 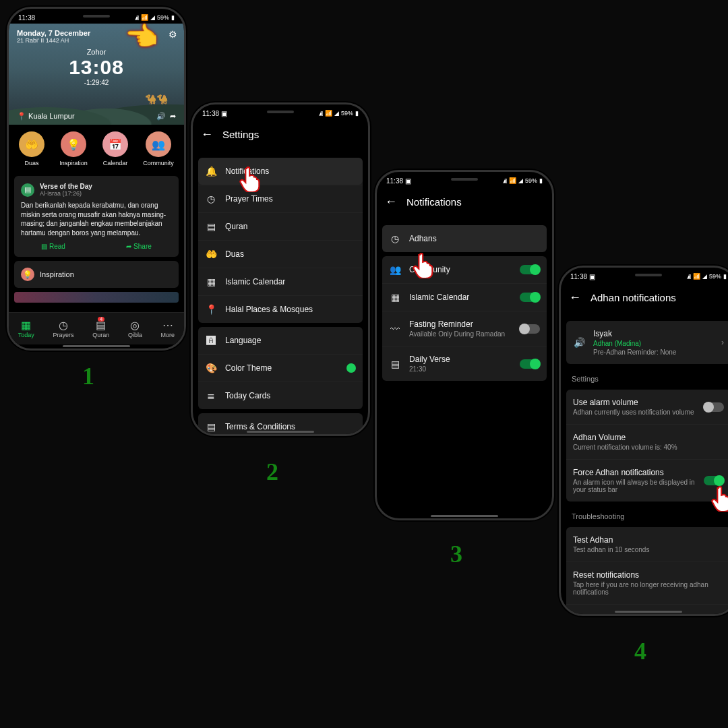 What do you see at coordinates (291, 427) in the screenshot?
I see `row-label: Terms & Conditions` at bounding box center [291, 427].